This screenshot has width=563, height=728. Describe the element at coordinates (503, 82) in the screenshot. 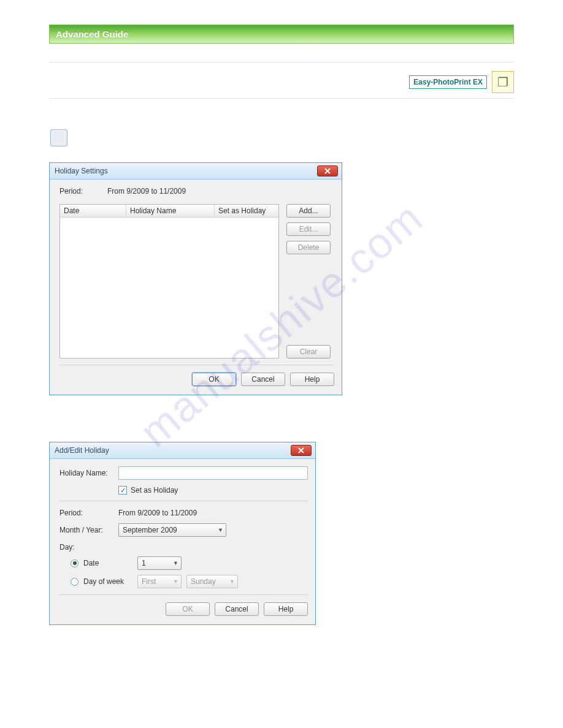

I see `photos-icon: ❐` at that location.